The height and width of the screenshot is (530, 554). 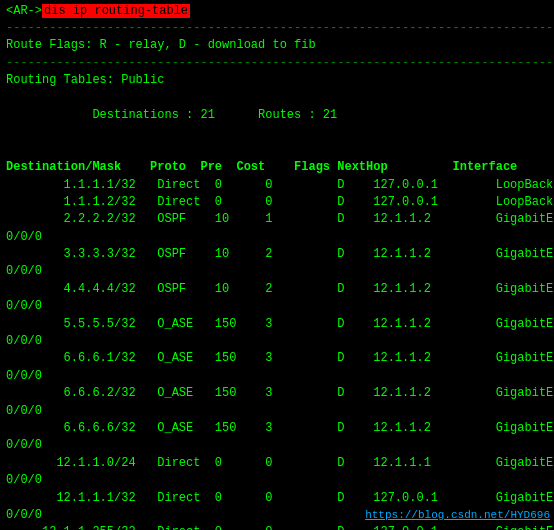 I want to click on route-row: 1.1.1.2/32 Direct 0 0 D 127.0.0.1 LoopBa…, so click(x=277, y=202).